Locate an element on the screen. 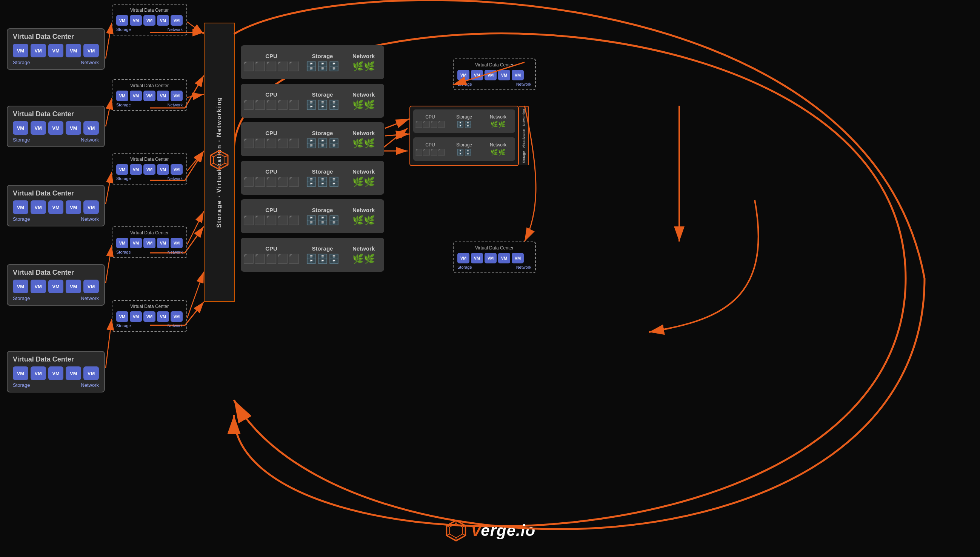 The width and height of the screenshot is (980, 557). vdc-mid-2-labels: Storage Network is located at coordinates (149, 105).